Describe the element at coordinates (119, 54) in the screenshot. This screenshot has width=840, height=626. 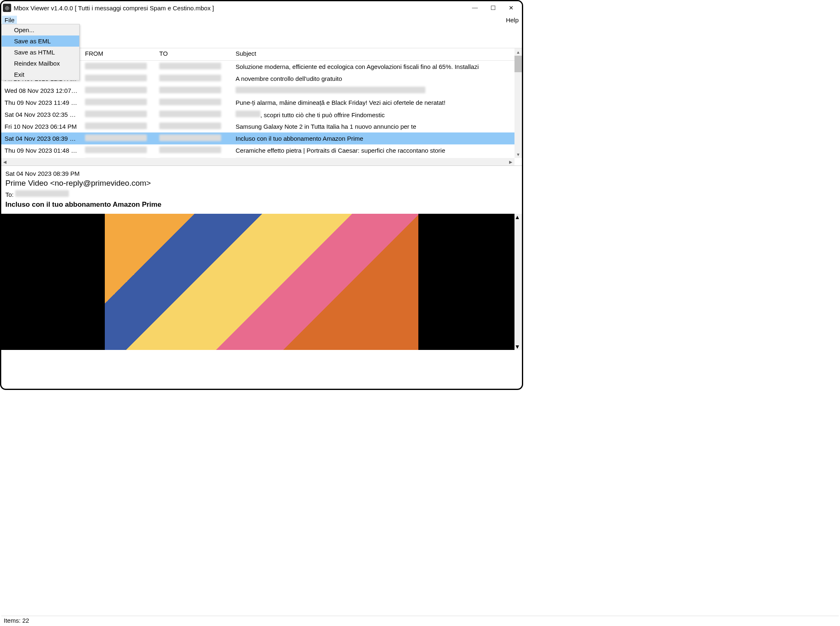
I see `col-from: FROM` at that location.